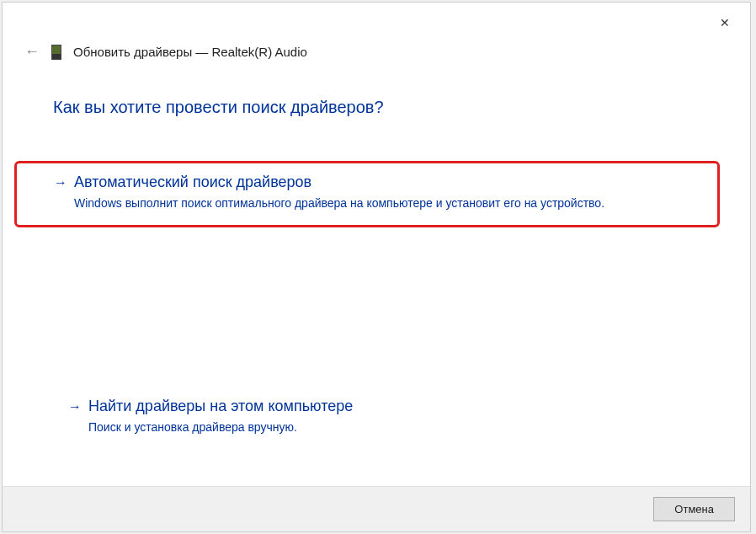 Image resolution: width=756 pixels, height=534 pixels. What do you see at coordinates (376, 32) in the screenshot?
I see `dialog-header: ← Обновить драйверы — Realtek(R) Audio` at bounding box center [376, 32].